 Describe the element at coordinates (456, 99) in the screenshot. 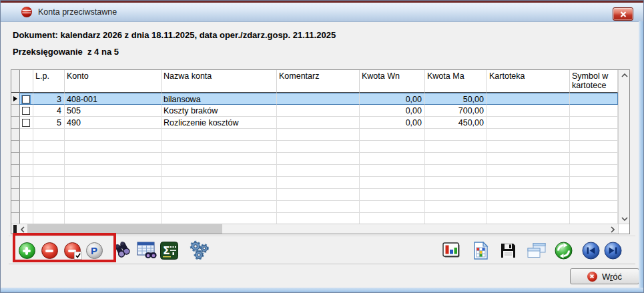

I see `cell-kwota-ma: 50,00` at that location.